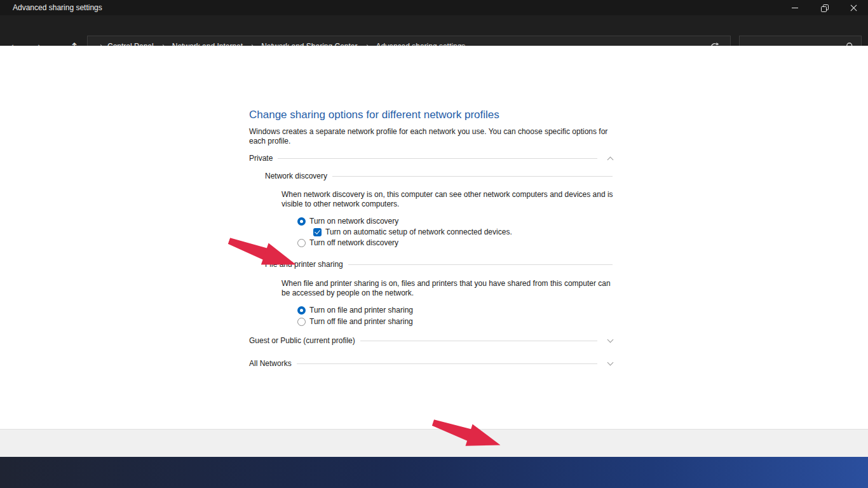  I want to click on radio-turn-on-network-discovery: Turn on network discovery, so click(348, 221).